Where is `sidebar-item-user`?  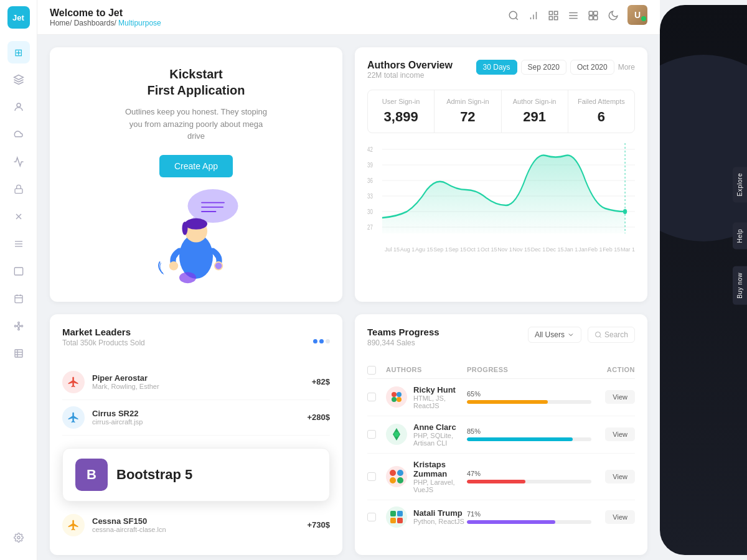 sidebar-item-user is located at coordinates (19, 107).